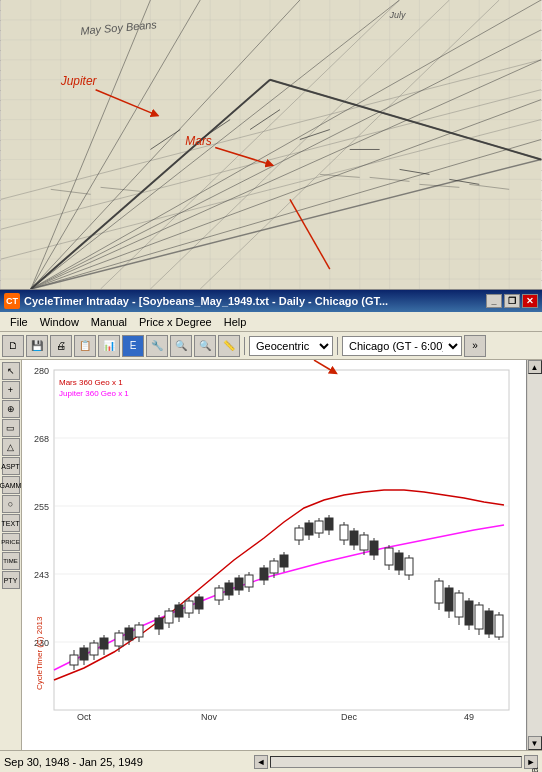  I want to click on svg-text: 255, so click(42, 507).